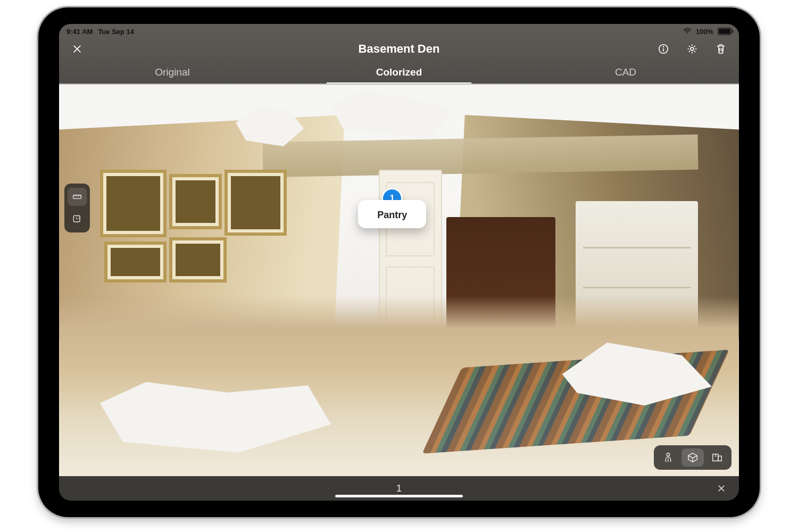  Describe the element at coordinates (77, 197) in the screenshot. I see `ruler-icon` at that location.